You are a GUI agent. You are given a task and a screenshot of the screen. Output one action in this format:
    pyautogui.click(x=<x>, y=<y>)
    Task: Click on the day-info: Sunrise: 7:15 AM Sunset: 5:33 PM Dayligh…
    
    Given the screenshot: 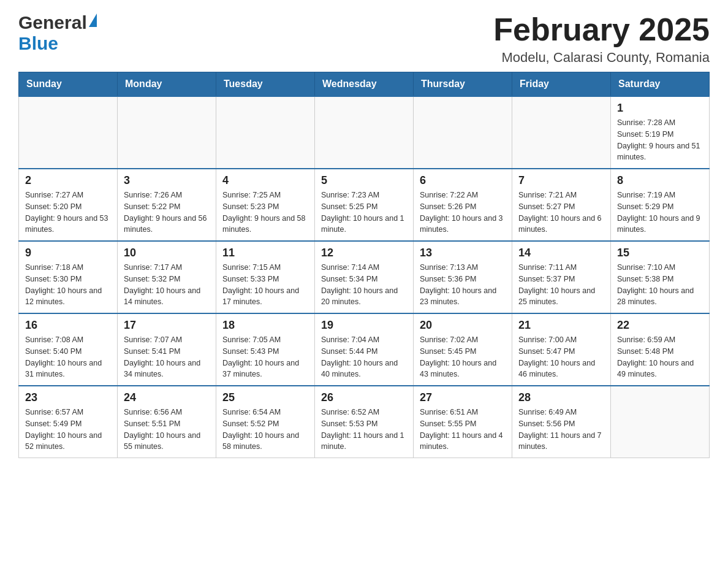 What is the action you would take?
    pyautogui.click(x=265, y=285)
    